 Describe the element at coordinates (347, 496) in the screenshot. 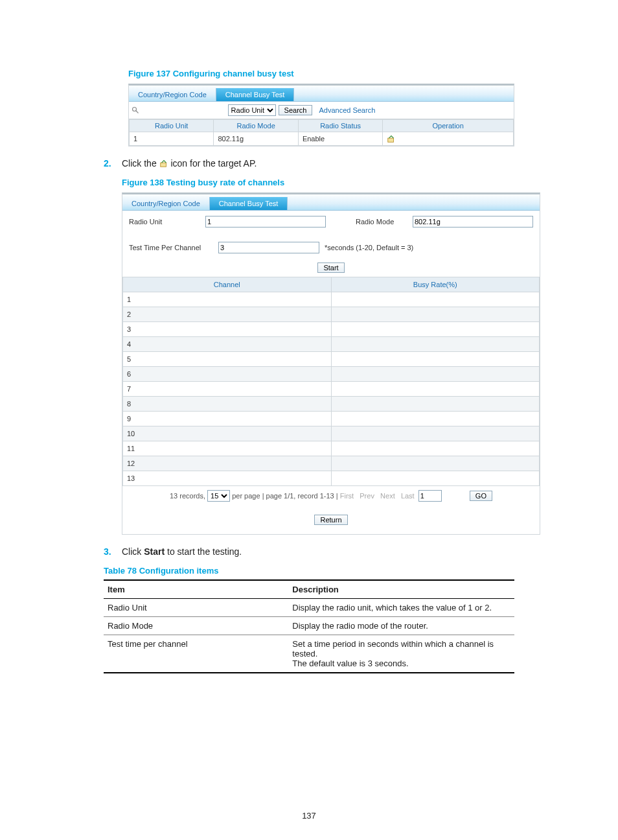

I see `pager-first: First` at that location.